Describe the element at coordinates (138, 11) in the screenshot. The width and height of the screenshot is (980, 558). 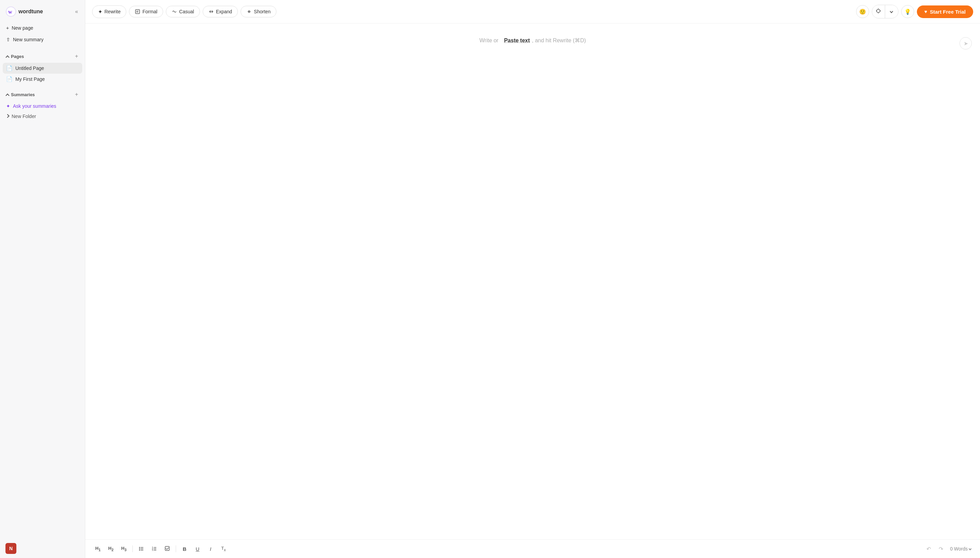
I see `formal-icon` at that location.